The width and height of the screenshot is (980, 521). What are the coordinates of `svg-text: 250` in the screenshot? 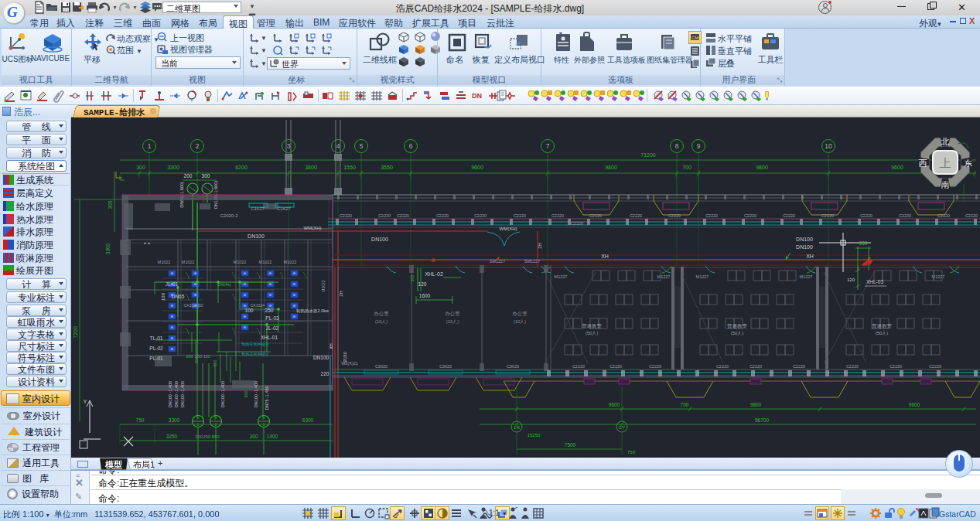 It's located at (269, 311).